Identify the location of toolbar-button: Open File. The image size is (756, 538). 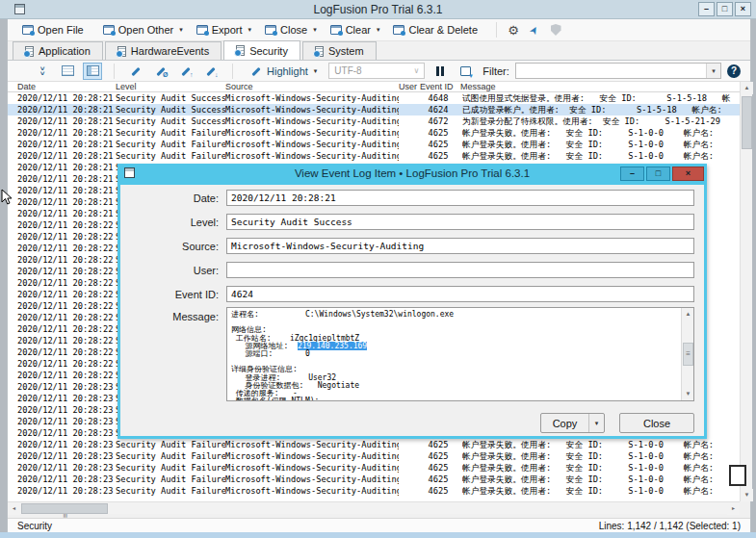
(56, 30).